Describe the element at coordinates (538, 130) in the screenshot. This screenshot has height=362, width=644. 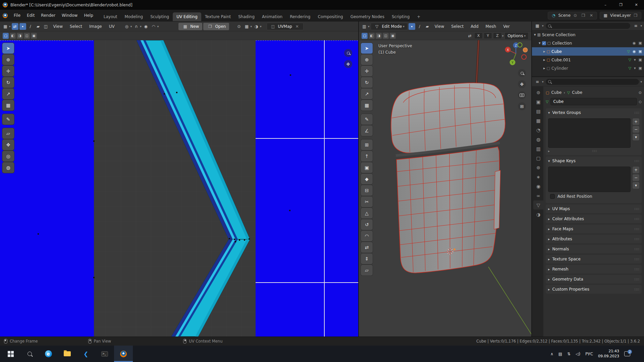
I see `tab-scene: ◔` at that location.